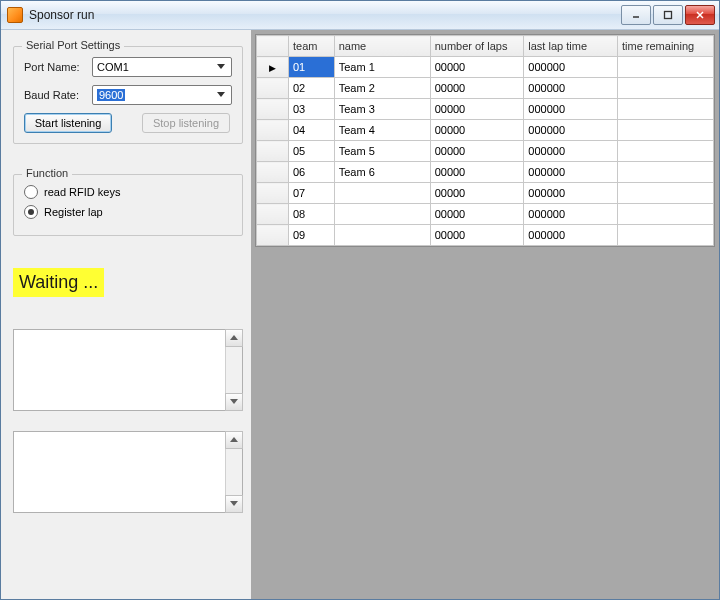  What do you see at coordinates (311, 130) in the screenshot?
I see `cell-team: 04` at bounding box center [311, 130].